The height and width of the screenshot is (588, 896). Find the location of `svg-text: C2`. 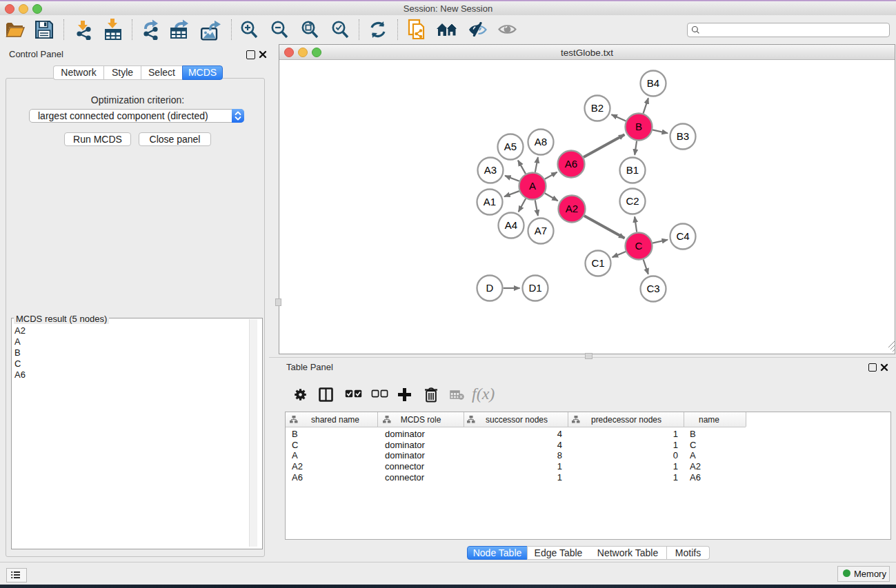

svg-text: C2 is located at coordinates (632, 201).